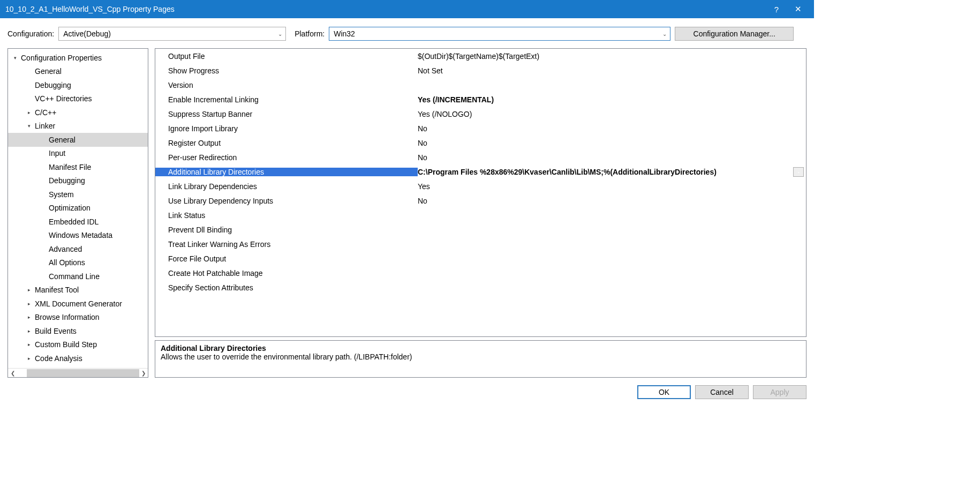 Image resolution: width=980 pixels, height=495 pixels. Describe the element at coordinates (612, 56) in the screenshot. I see `property-value: $(OutDir)$(TargetName)$(TargetExt)` at that location.